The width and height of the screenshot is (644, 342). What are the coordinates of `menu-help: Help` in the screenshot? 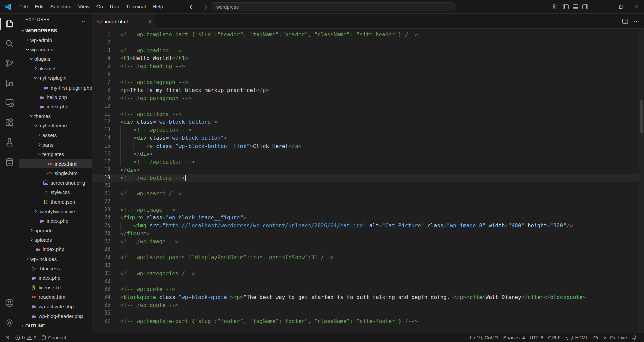 It's located at (158, 7).